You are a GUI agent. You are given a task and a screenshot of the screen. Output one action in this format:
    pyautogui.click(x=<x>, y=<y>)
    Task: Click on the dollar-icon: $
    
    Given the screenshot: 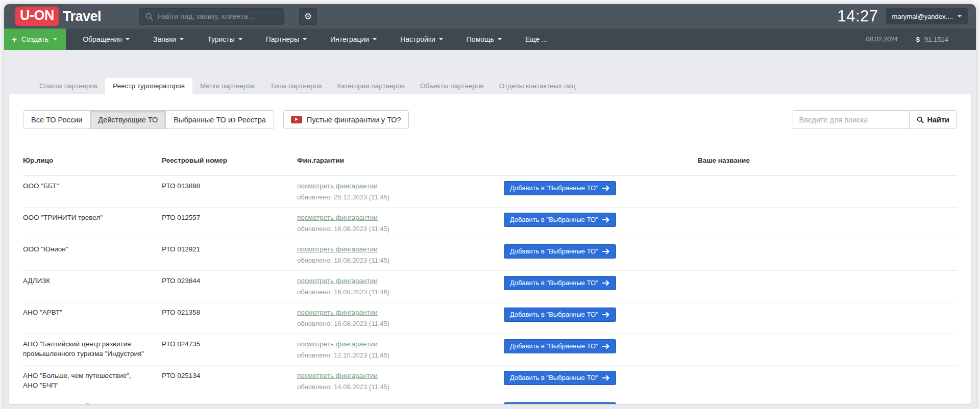 What is the action you would take?
    pyautogui.click(x=918, y=40)
    